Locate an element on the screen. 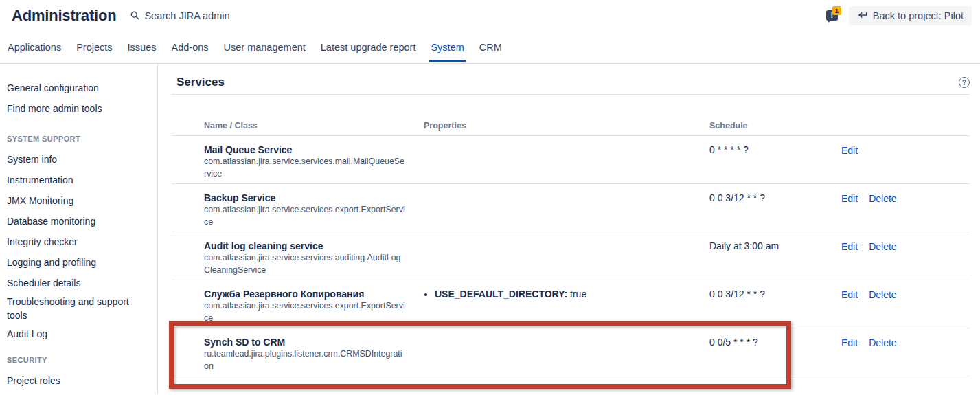 The width and height of the screenshot is (980, 395). service-name: Служба Резервного Копирования is located at coordinates (310, 294).